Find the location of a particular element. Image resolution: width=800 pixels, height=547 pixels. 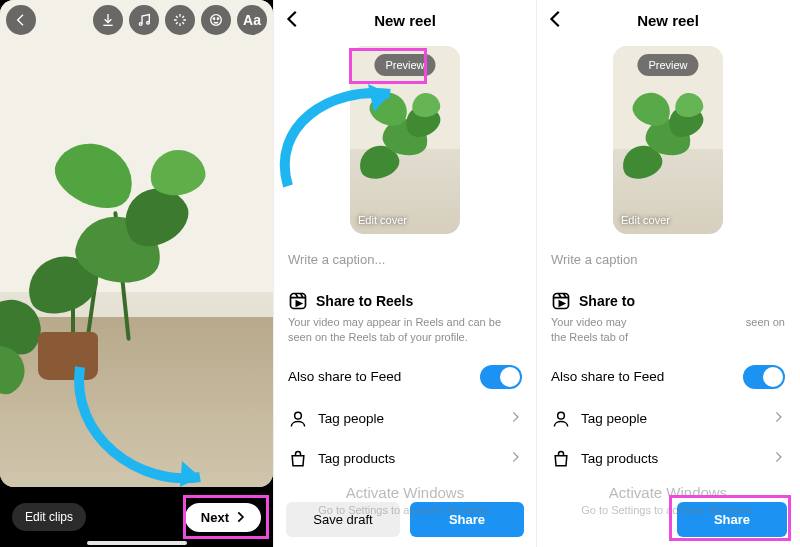

caption-input: Write a caption is located at coordinates (668, 256).